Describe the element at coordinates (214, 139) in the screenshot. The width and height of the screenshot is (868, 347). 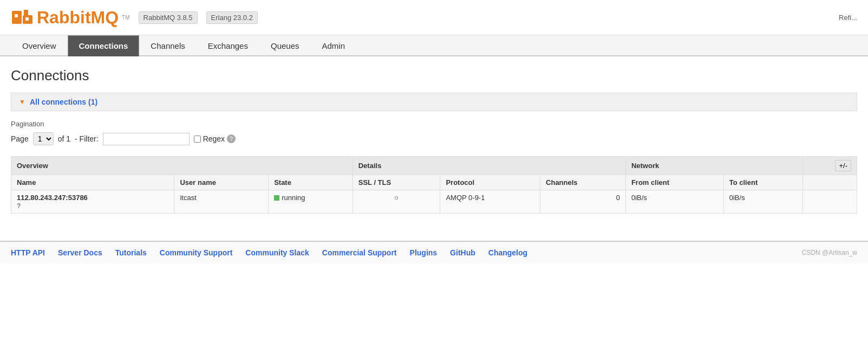
I see `regex-check-group: Regex ?` at that location.